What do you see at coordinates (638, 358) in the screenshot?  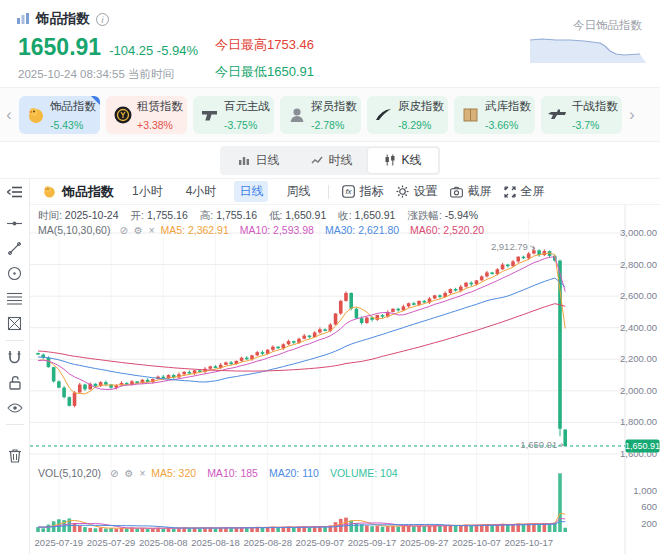 I see `svg-text: 2,200.00` at bounding box center [638, 358].